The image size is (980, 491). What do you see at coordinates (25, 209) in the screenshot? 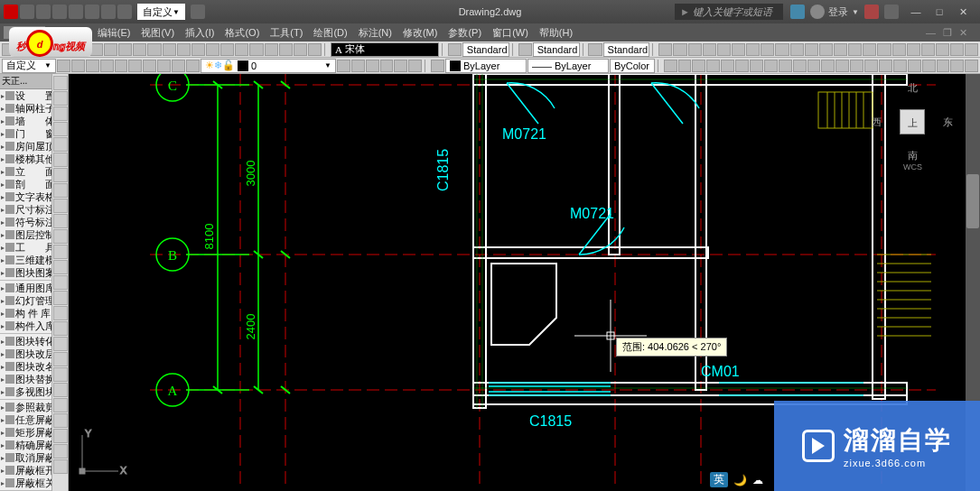
I see `sidebar-item: ▸尺寸标注` at bounding box center [25, 209].